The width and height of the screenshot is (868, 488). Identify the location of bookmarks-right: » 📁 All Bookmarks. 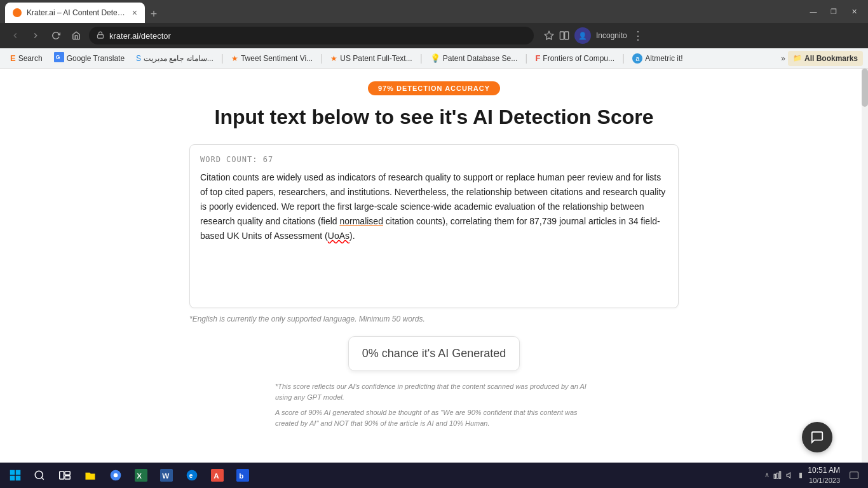
(822, 58).